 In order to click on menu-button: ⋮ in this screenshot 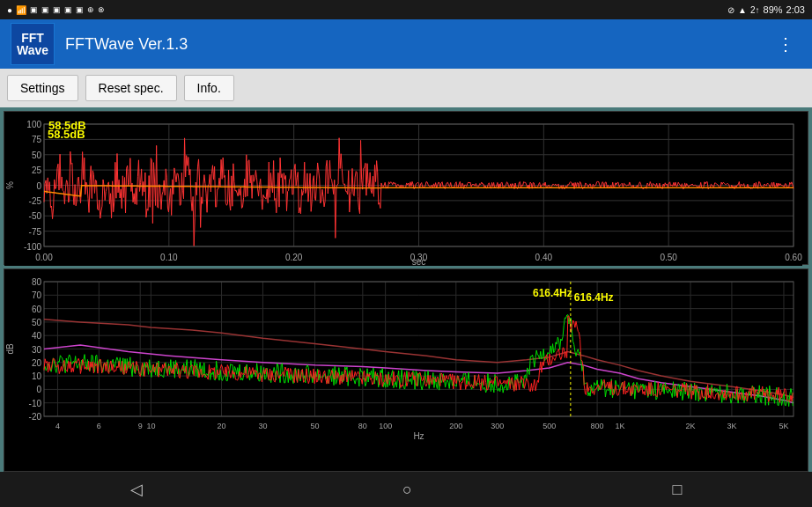, I will do `click(786, 44)`.